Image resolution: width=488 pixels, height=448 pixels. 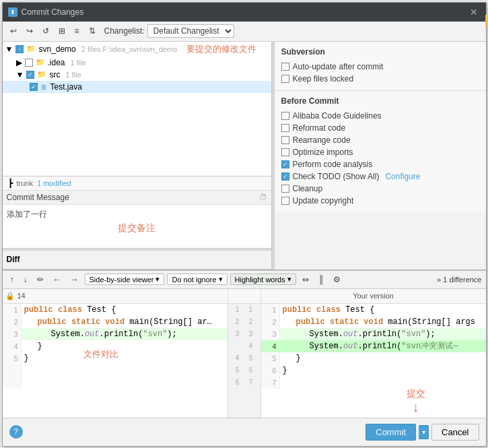 I want to click on reformat-checkbox, so click(x=285, y=128).